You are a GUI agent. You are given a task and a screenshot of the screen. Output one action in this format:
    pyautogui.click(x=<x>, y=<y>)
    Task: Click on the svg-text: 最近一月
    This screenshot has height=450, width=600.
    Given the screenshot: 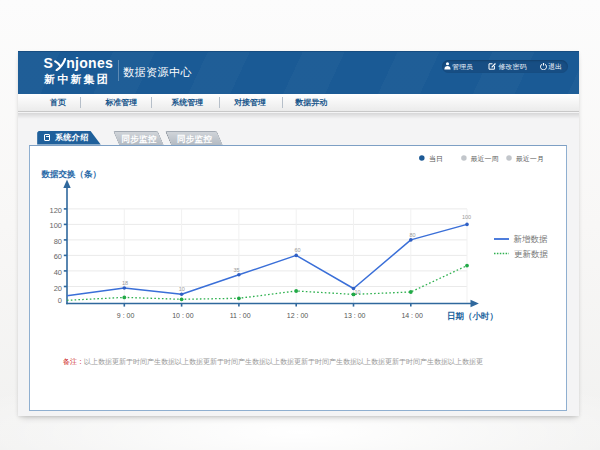 What is the action you would take?
    pyautogui.click(x=530, y=159)
    